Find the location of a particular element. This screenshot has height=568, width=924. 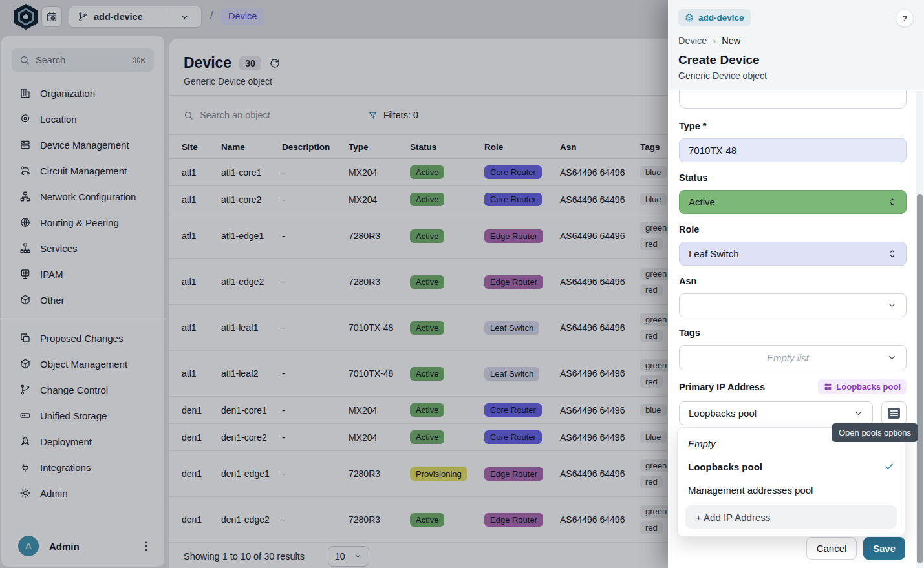

breadcrumb-parent: Device is located at coordinates (693, 41).